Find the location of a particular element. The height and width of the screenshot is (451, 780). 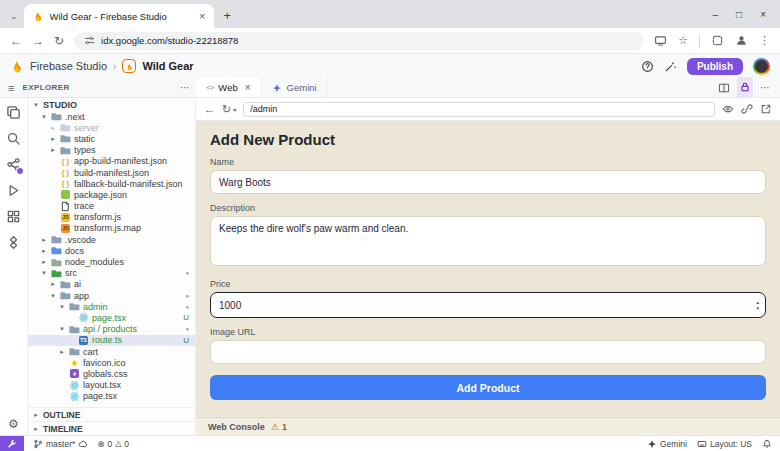

forward-icon: → is located at coordinates (38, 41).